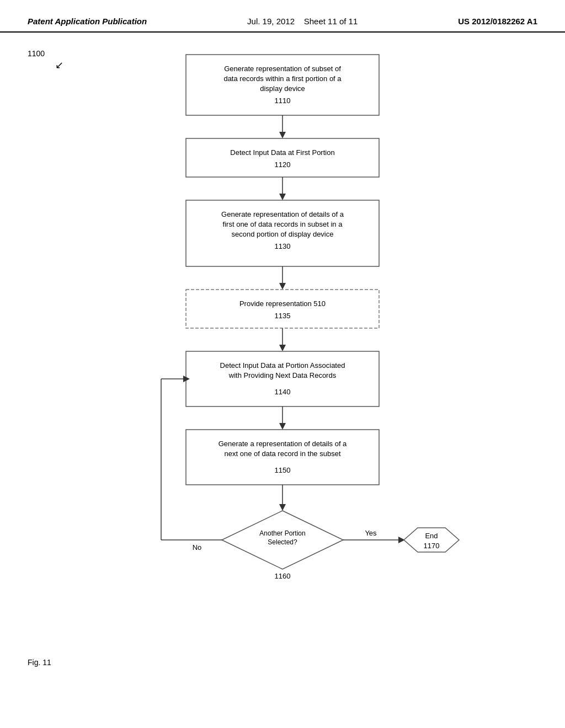 Image resolution: width=565 pixels, height=728 pixels. I want to click on svg-text: 1135, so click(282, 315).